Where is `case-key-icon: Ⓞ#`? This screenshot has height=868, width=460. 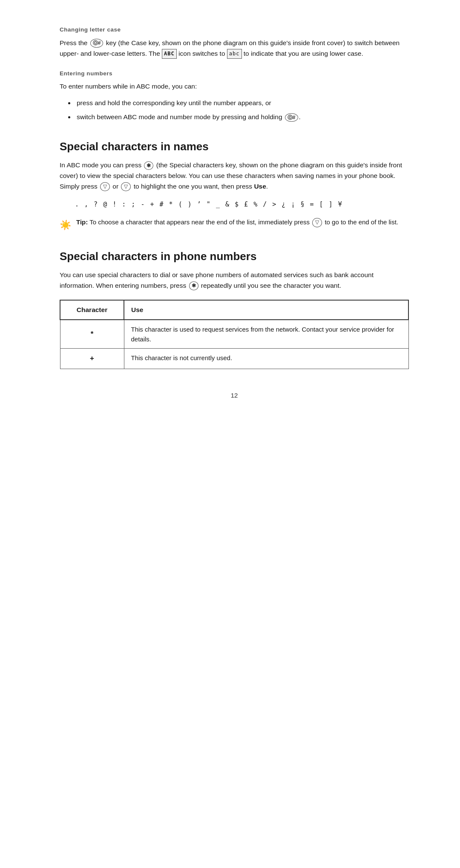
case-key-icon: Ⓞ# is located at coordinates (97, 43).